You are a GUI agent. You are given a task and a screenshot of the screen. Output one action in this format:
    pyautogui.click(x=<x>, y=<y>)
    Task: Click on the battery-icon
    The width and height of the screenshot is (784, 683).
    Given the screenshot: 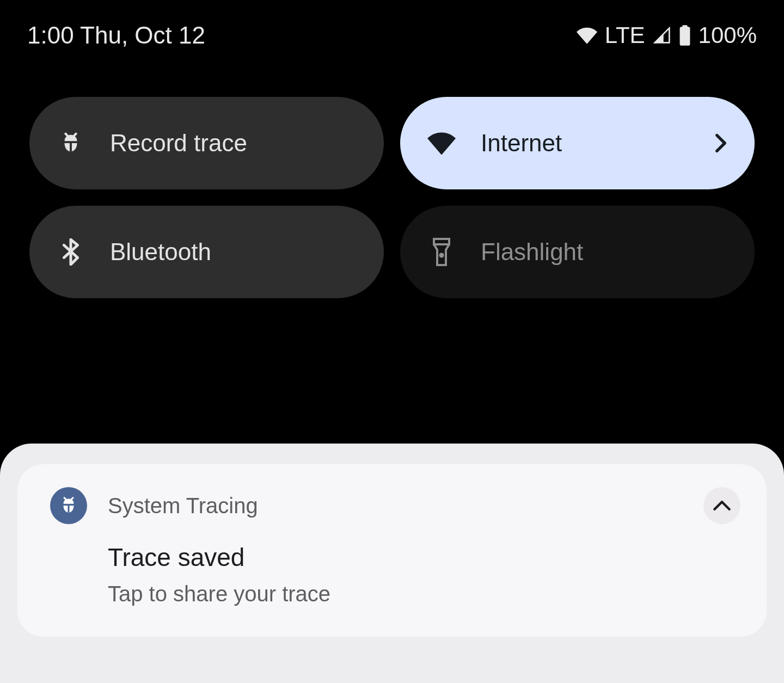 What is the action you would take?
    pyautogui.click(x=685, y=35)
    